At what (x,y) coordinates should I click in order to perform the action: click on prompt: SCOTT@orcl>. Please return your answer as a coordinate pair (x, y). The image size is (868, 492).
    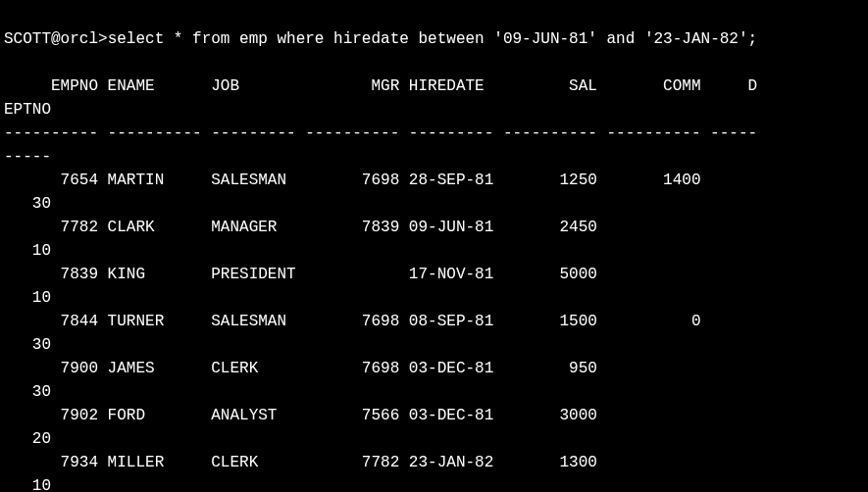
    Looking at the image, I should click on (56, 39).